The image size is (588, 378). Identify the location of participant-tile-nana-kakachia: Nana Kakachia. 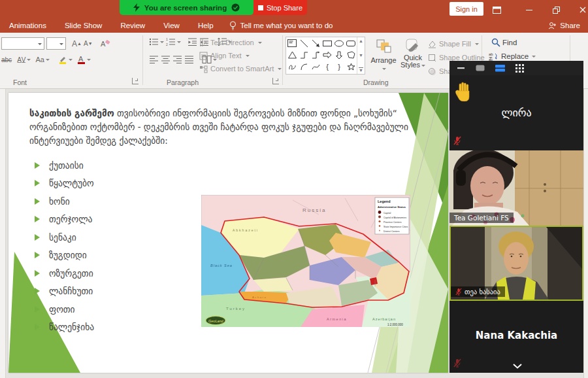
(516, 337).